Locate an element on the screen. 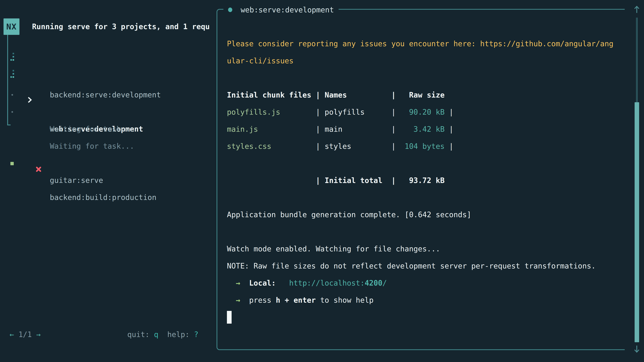 The image size is (644, 362). pager-prev-icon: ← is located at coordinates (12, 335).